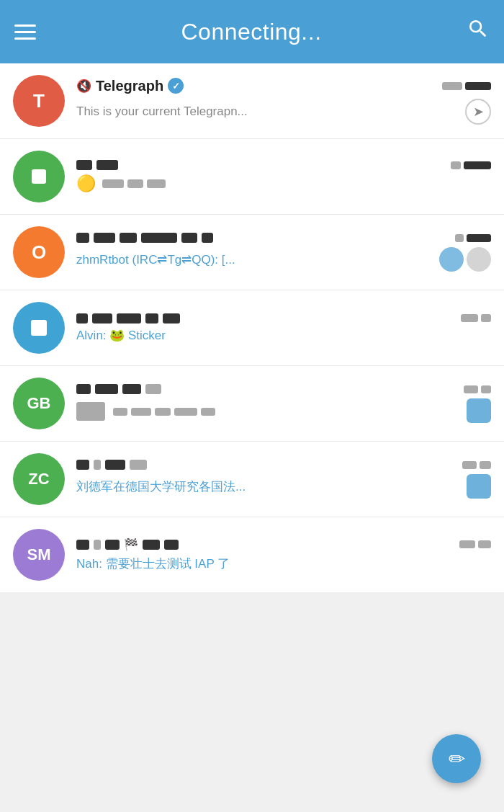 Image resolution: width=504 pixels, height=812 pixels. I want to click on chat-preview-4: Alvin: 🐸 Sticker, so click(121, 336).